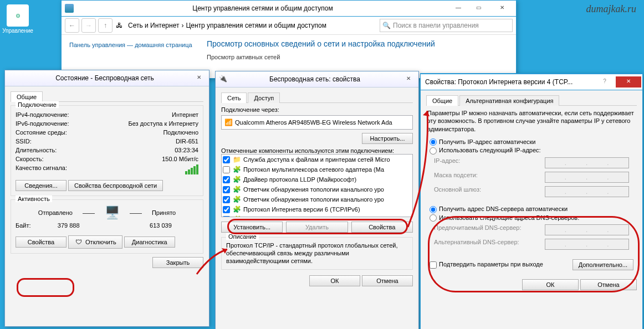 The image size is (644, 329). Describe the element at coordinates (107, 79) in the screenshot. I see `titlebar: Состояние - Беспроводная сеть ✕` at that location.